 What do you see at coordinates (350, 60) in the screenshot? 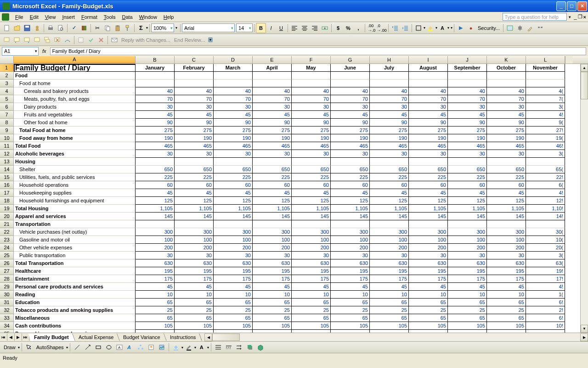
I see `col-header-G: G` at bounding box center [350, 60].